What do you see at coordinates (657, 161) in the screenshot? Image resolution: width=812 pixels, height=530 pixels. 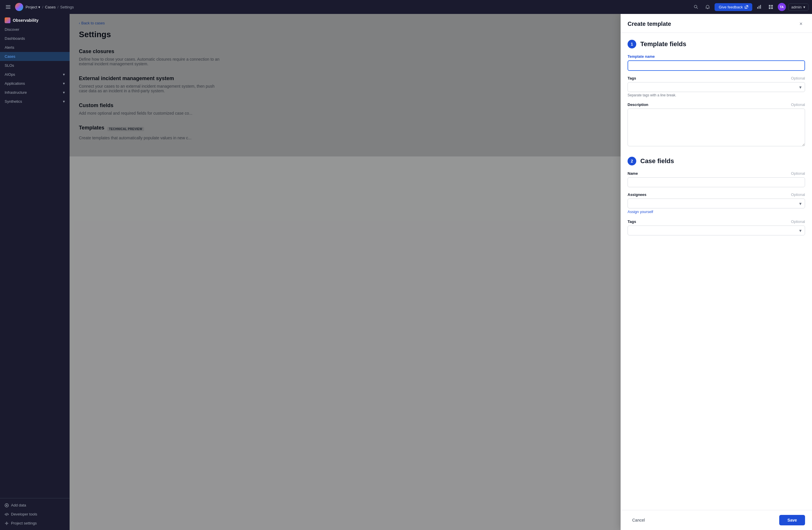 I see `step2-title: Case fields` at bounding box center [657, 161].